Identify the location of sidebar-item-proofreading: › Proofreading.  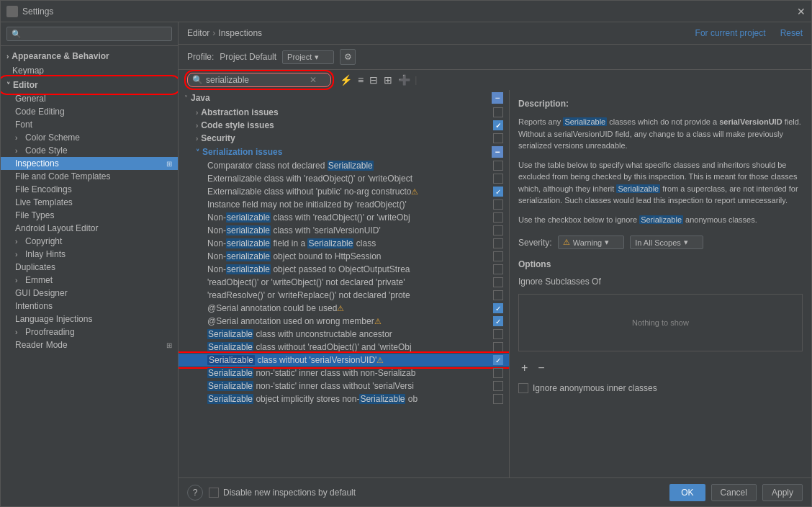
(89, 332).